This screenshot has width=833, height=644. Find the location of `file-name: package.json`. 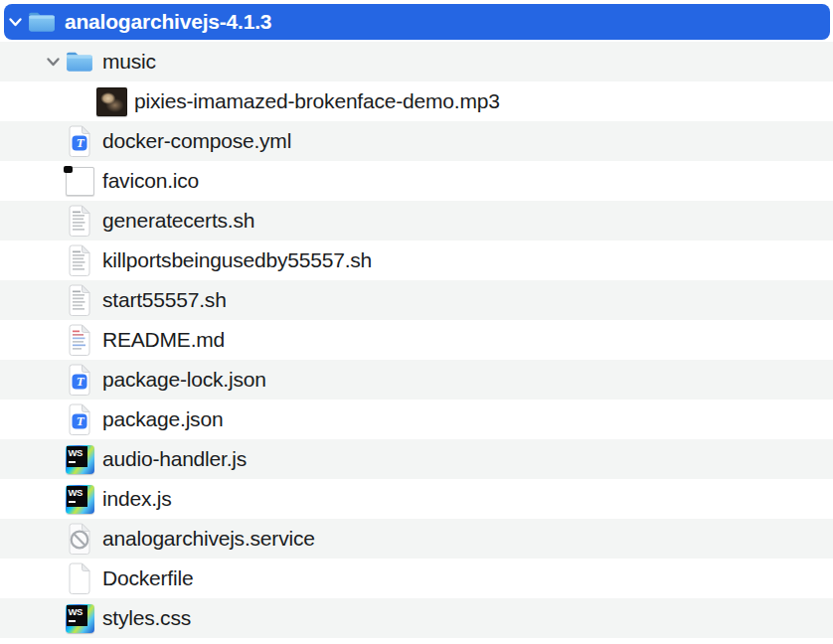

file-name: package.json is located at coordinates (163, 419).